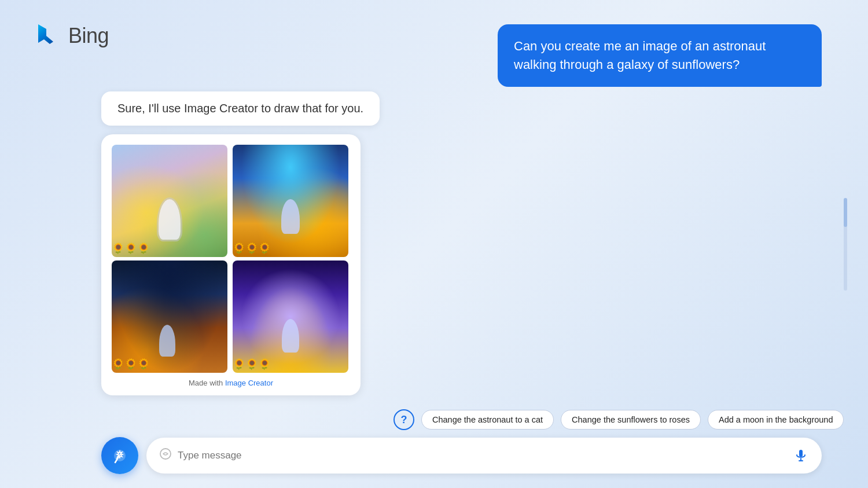 This screenshot has height=488, width=868. Describe the element at coordinates (231, 259) in the screenshot. I see `image-grid` at that location.